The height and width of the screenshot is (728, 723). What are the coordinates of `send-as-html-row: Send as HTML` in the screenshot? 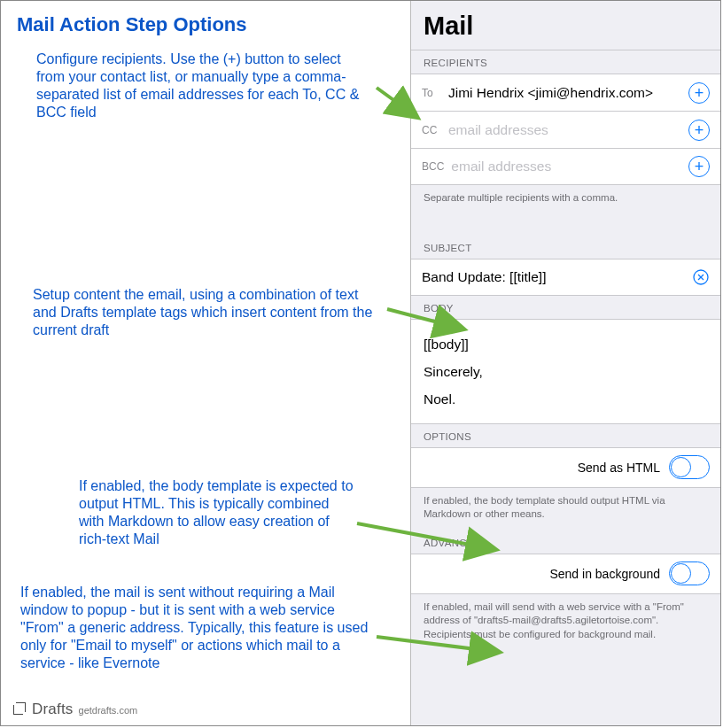 It's located at (565, 468).